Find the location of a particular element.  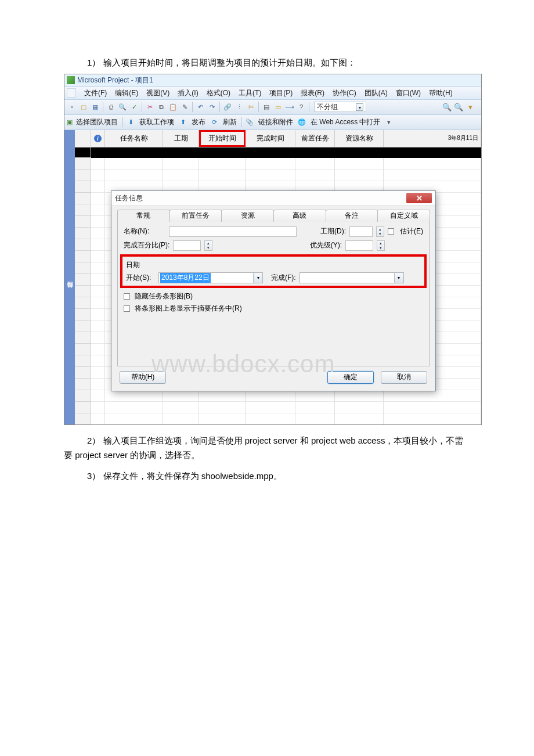

menu-format: 格式(O) is located at coordinates (218, 93).